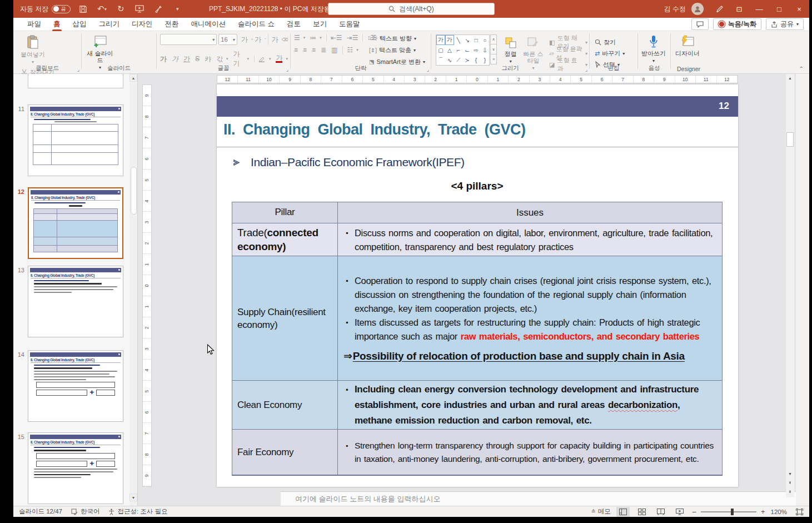 The height and width of the screenshot is (523, 812). Describe the element at coordinates (34, 24) in the screenshot. I see `ribbon-tab-0: 파일` at that location.